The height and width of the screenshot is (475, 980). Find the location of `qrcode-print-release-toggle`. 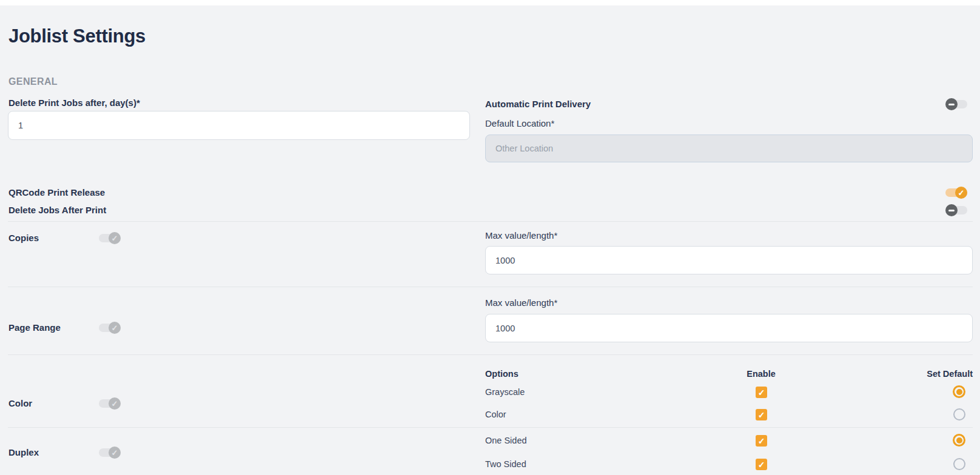

qrcode-print-release-toggle is located at coordinates (956, 193).